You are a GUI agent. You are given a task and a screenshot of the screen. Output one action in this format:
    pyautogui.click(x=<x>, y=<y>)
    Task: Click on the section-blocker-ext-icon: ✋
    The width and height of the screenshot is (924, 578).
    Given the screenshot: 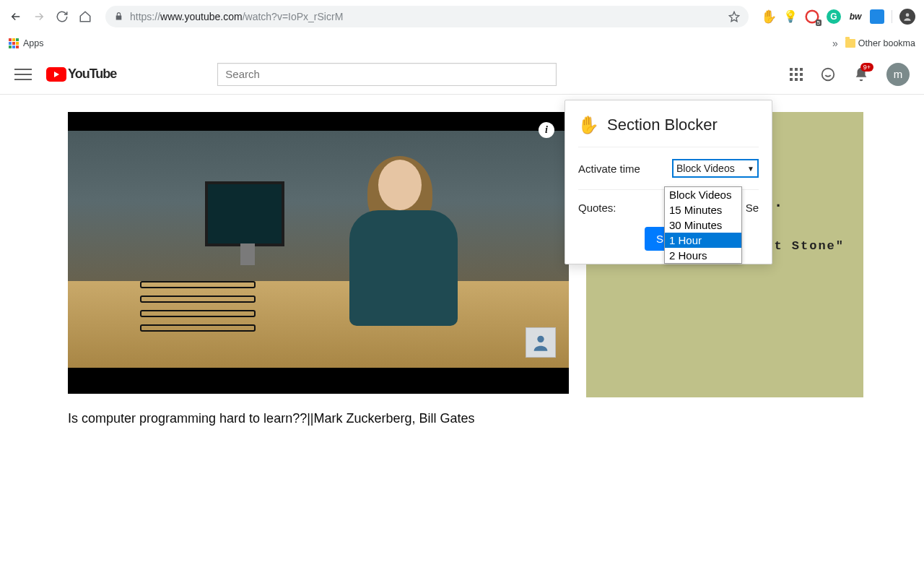 What is the action you would take?
    pyautogui.click(x=769, y=17)
    